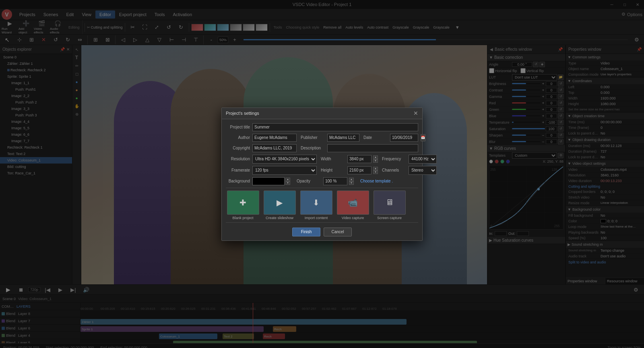  What do you see at coordinates (343, 138) in the screenshot?
I see `publisher-input` at bounding box center [343, 138].